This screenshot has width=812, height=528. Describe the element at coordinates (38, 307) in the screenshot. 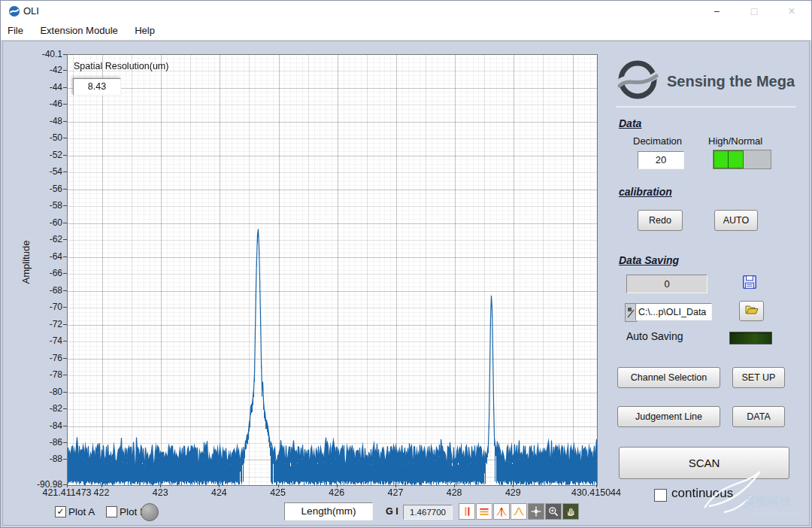

I see `y-tick-label: -70` at that location.